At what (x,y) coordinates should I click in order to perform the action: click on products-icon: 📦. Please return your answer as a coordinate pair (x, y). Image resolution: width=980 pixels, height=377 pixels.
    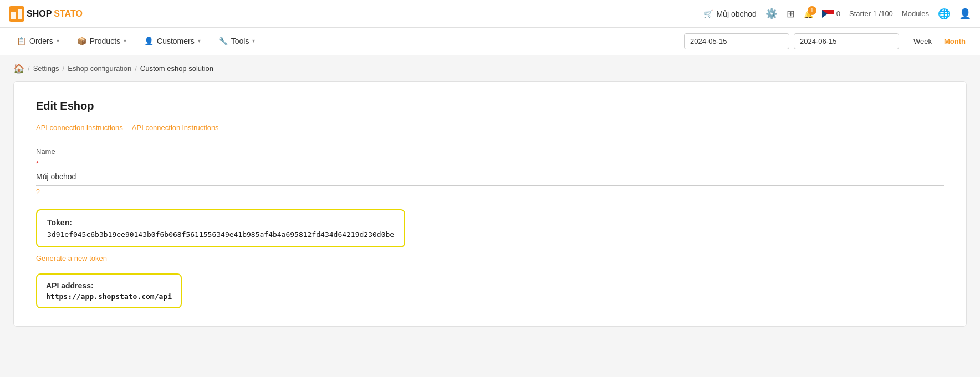
    Looking at the image, I should click on (82, 41).